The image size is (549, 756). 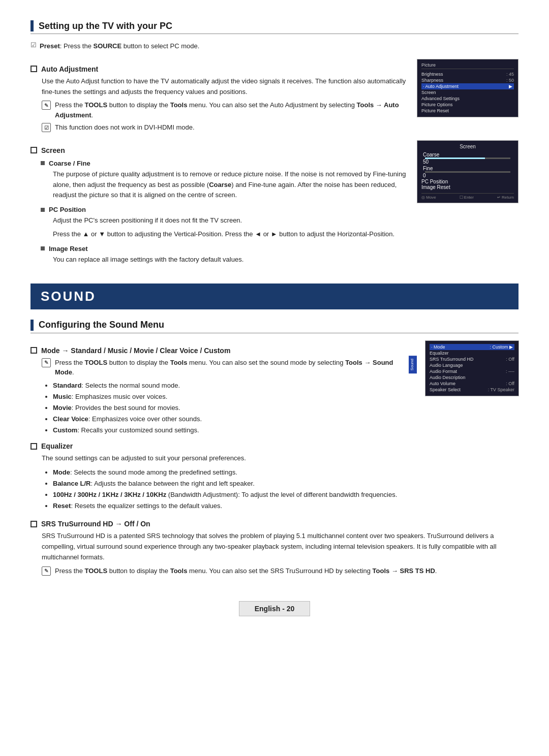 I want to click on page-footer: English - 20, so click(x=274, y=606).